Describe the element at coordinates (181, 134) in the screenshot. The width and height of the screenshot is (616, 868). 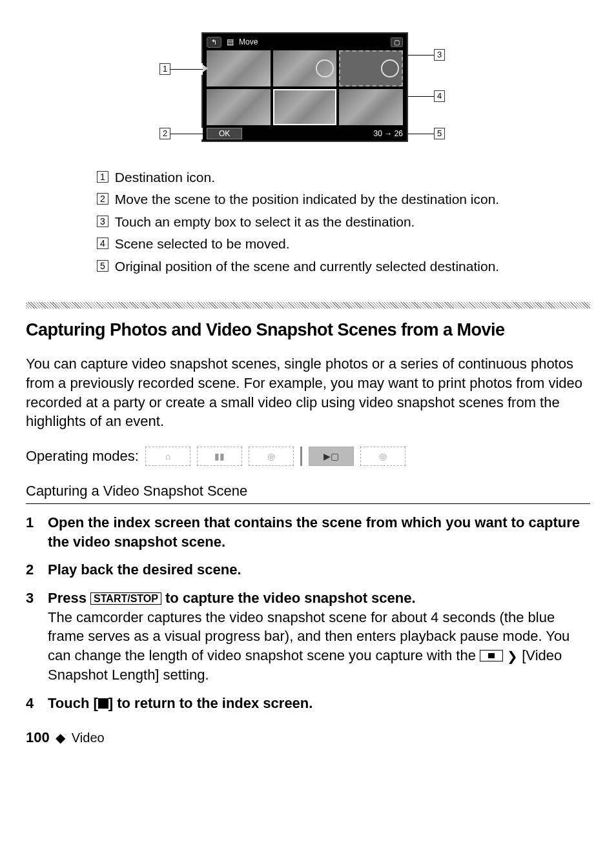
I see `callout-2: 2` at that location.